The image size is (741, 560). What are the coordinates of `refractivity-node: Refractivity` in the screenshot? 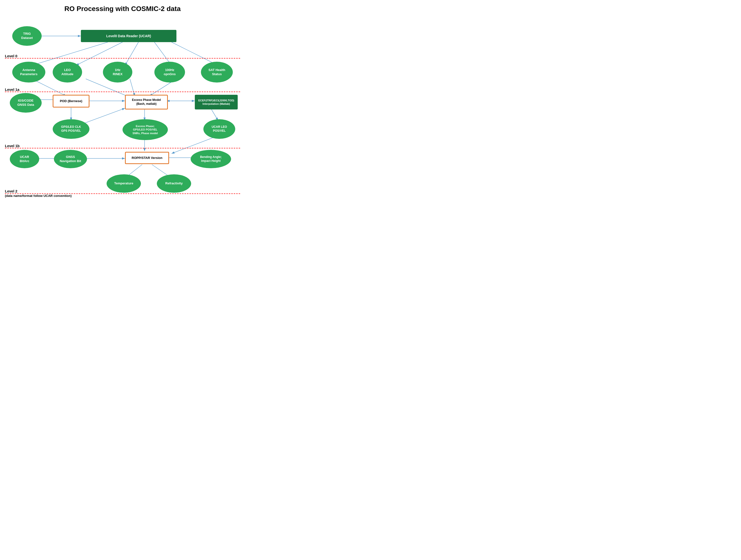 It's located at (174, 183).